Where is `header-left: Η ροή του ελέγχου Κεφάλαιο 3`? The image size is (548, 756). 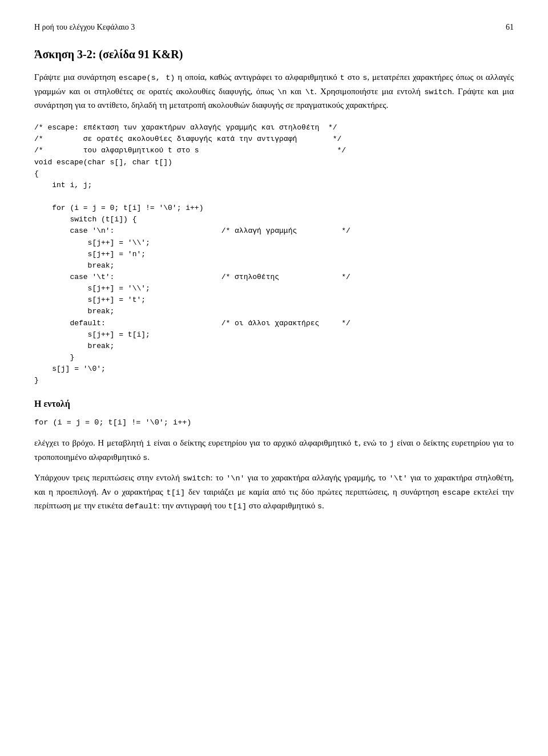 header-left: Η ροή του ελέγχου Κεφάλαιο 3 is located at coordinates (84, 27).